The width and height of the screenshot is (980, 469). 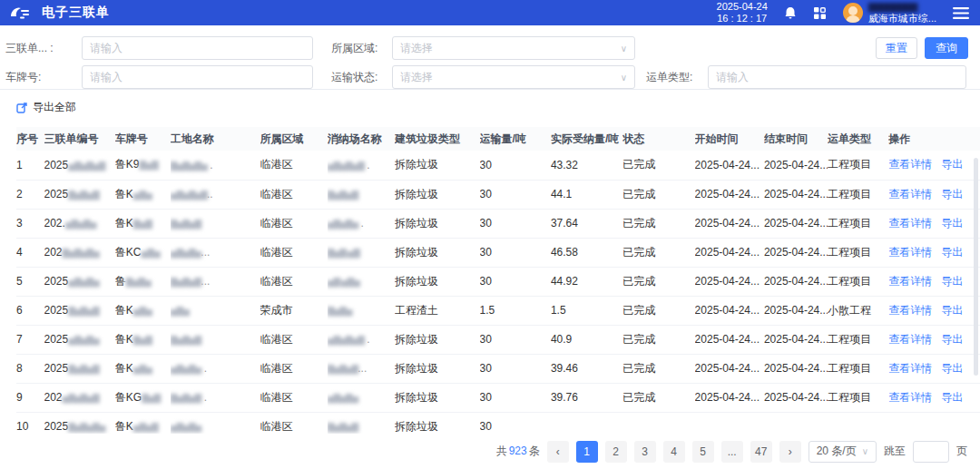 I want to click on next-page-button: ›, so click(x=790, y=452).